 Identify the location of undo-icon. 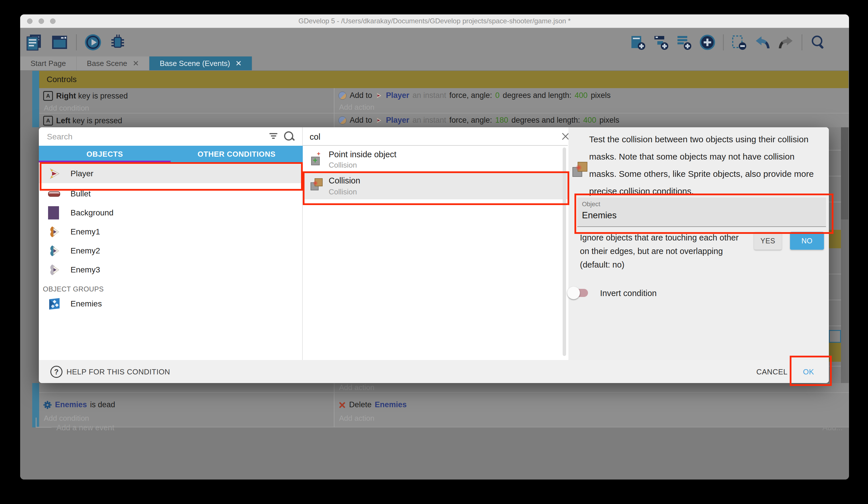
(763, 42).